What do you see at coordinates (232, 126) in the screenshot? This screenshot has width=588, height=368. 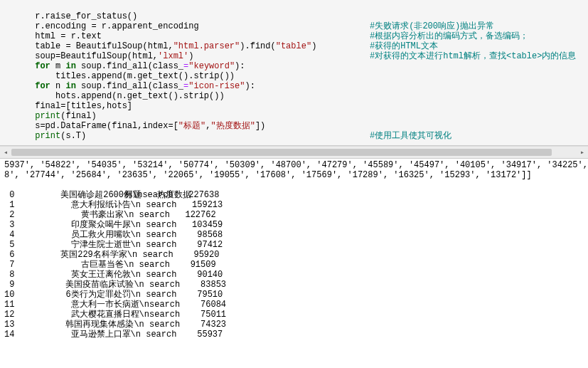 I see `code-string: "热度数据"` at bounding box center [232, 126].